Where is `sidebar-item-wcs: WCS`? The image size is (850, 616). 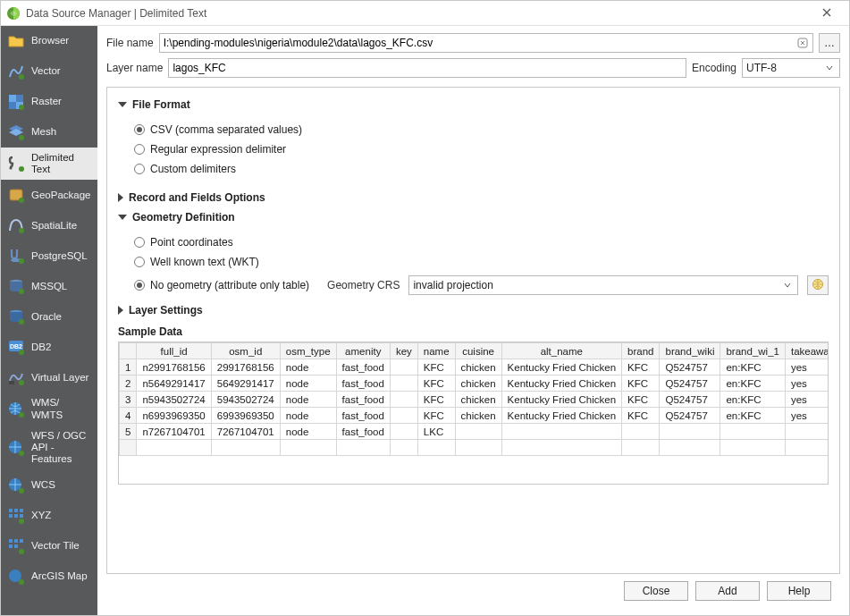 sidebar-item-wcs: WCS is located at coordinates (49, 485).